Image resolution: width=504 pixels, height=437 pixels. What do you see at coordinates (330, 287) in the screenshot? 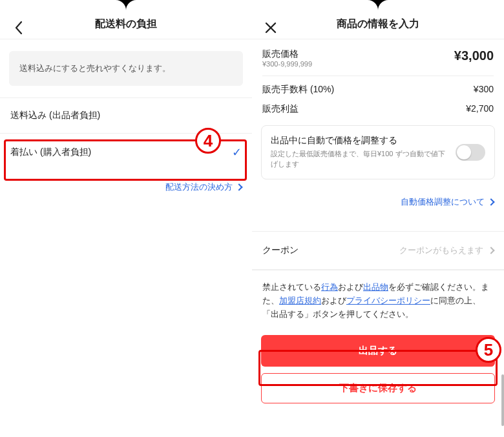
I see `terms-link-acts: 行為` at bounding box center [330, 287].